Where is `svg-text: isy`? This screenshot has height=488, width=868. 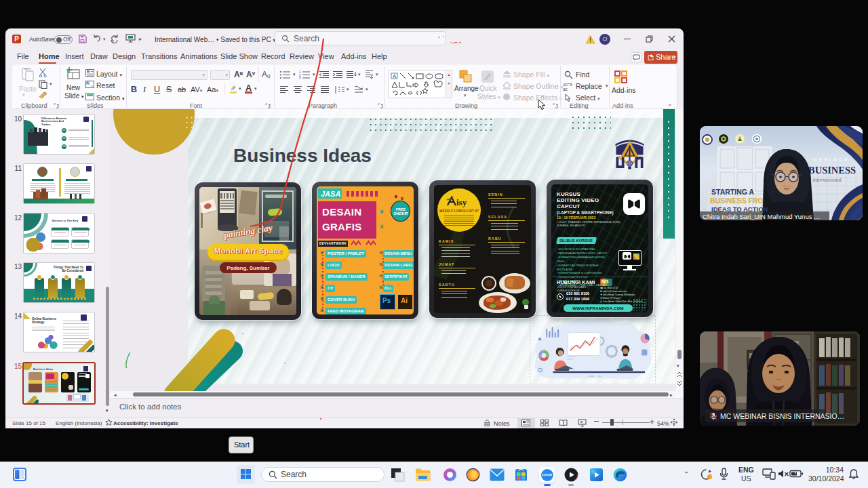
svg-text: isy is located at coordinates (462, 202).